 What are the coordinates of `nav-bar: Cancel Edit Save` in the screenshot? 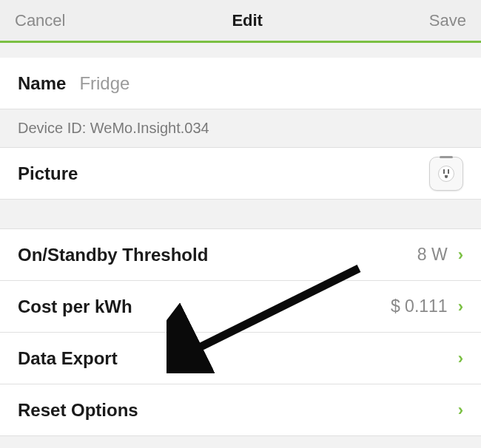 It's located at (240, 21).